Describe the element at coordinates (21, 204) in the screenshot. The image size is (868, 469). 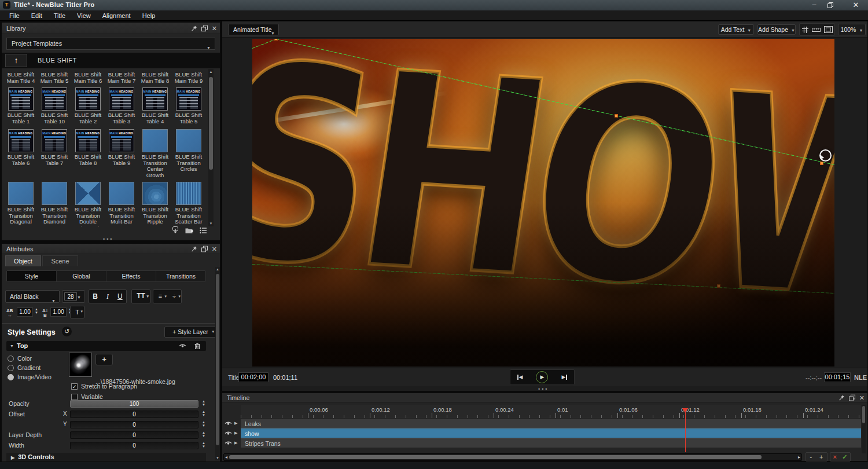
I see `template-item: BLUE Shift Transition Diagonal` at that location.